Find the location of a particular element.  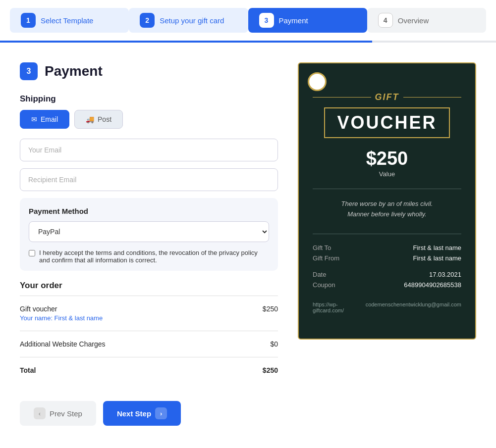

shipping-buttons: ✉ Email 🚚 Post is located at coordinates (149, 119).